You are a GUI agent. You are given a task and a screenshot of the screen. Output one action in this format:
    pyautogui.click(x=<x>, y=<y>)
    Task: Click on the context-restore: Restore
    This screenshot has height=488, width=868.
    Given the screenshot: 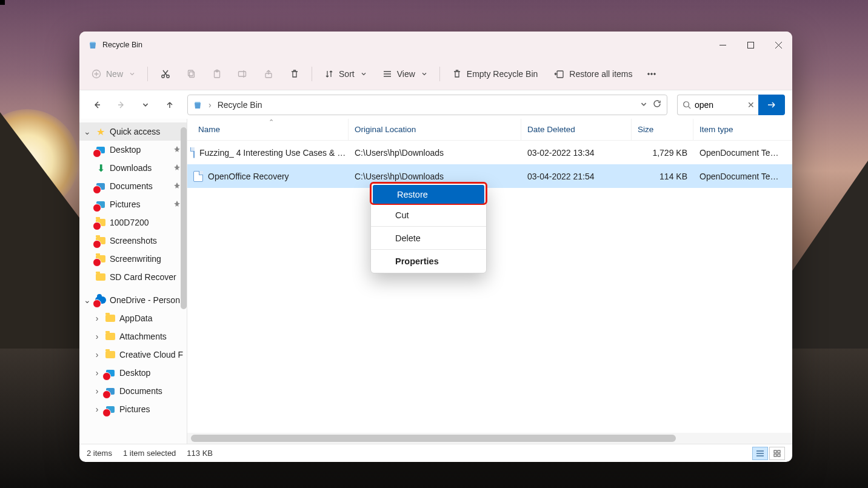 What is the action you would take?
    pyautogui.click(x=429, y=194)
    